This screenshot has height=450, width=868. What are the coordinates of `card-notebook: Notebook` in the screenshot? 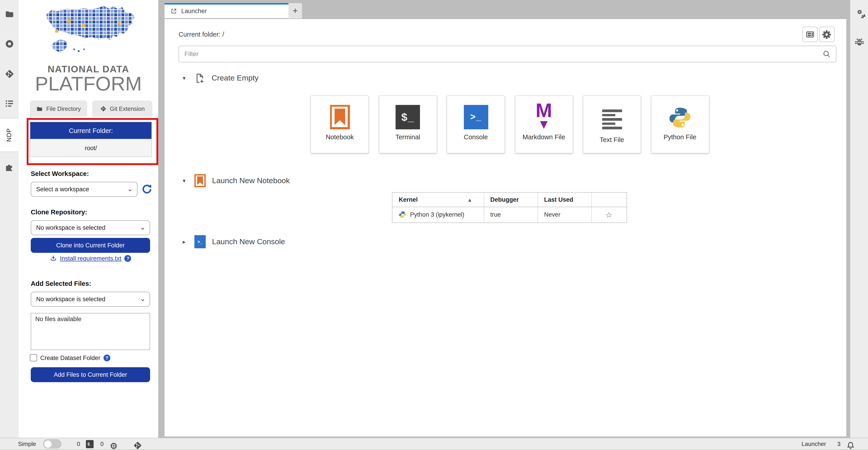 It's located at (340, 124).